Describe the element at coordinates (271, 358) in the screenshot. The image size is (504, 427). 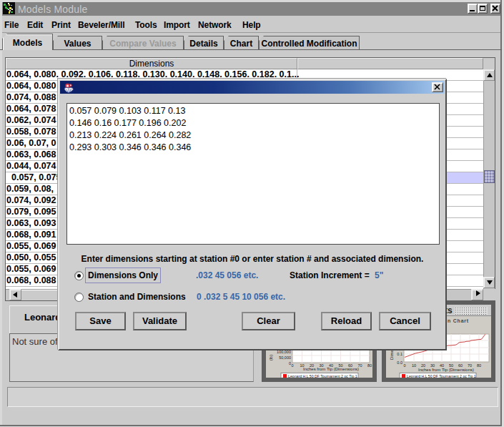
I see `svg-text: (lb)` at that location.